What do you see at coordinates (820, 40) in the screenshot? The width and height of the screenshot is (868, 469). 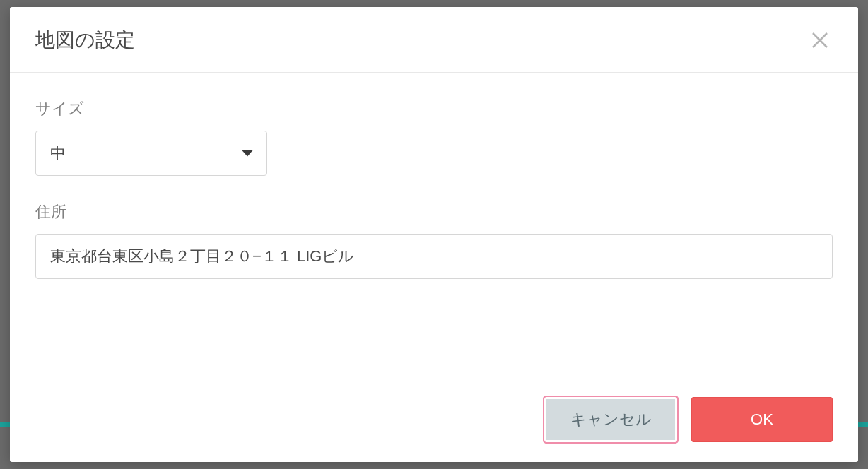 I see `close-button` at bounding box center [820, 40].